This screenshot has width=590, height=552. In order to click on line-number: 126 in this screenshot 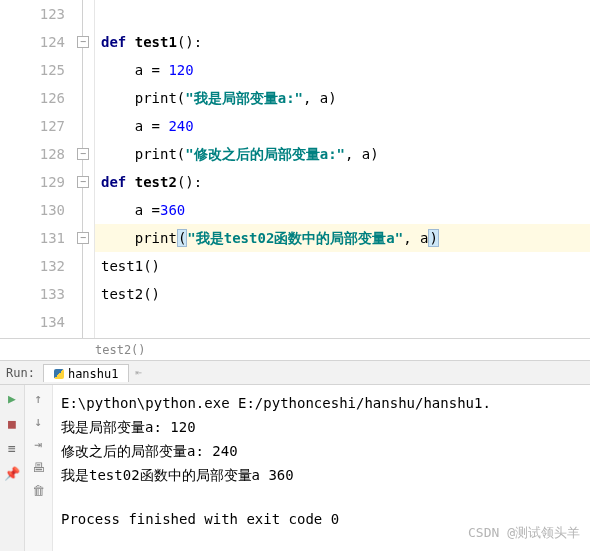, I will do `click(32, 98)`.